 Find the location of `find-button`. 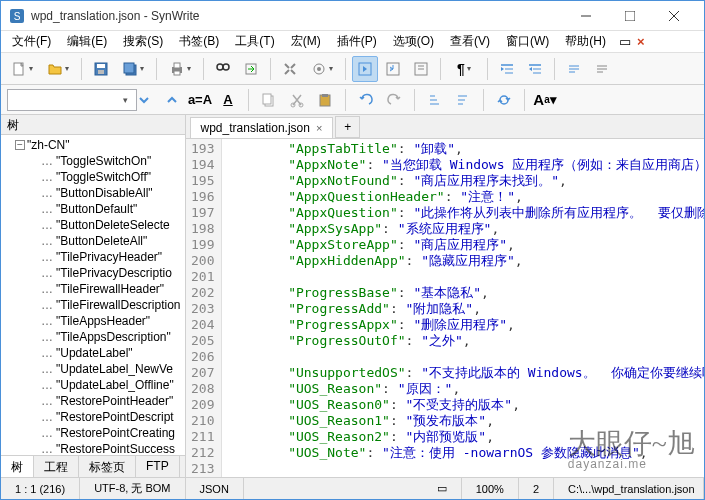

find-button is located at coordinates (223, 69).